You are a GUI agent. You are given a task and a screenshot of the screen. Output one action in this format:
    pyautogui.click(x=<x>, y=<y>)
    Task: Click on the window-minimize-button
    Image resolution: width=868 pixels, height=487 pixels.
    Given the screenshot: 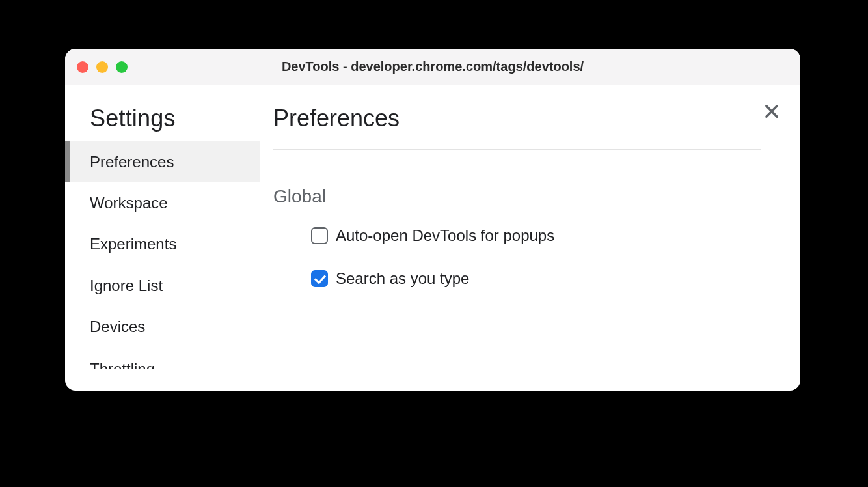 What is the action you would take?
    pyautogui.click(x=102, y=67)
    